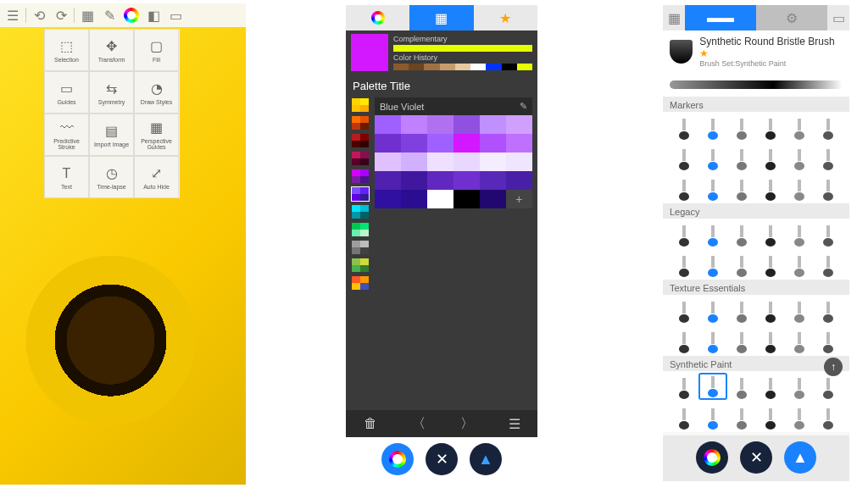 The image size is (868, 488). I want to click on tool-fill: ▢Fill, so click(156, 50).